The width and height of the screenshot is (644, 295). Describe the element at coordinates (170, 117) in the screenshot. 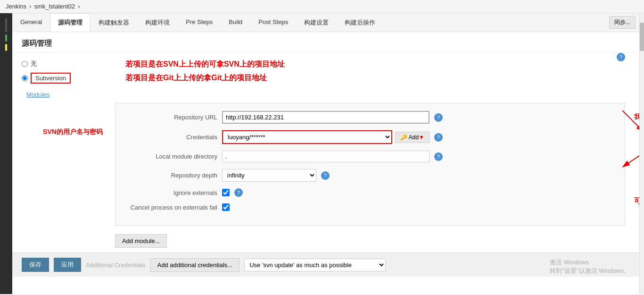

I see `repo-url-label: Repository URL` at that location.